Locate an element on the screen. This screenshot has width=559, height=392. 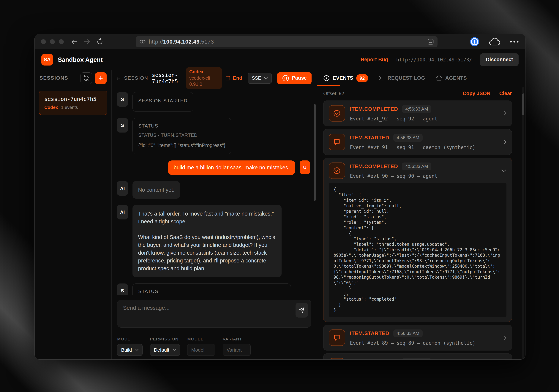
send-button is located at coordinates (302, 310).